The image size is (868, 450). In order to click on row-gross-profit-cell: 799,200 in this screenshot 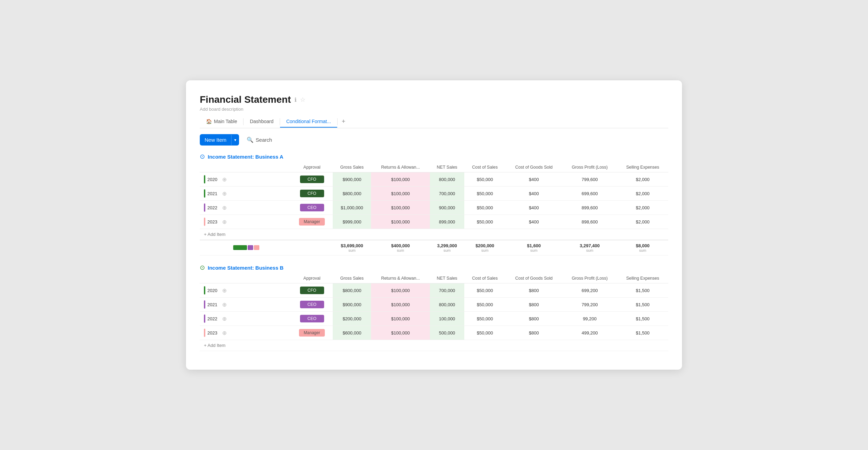, I will do `click(590, 305)`.